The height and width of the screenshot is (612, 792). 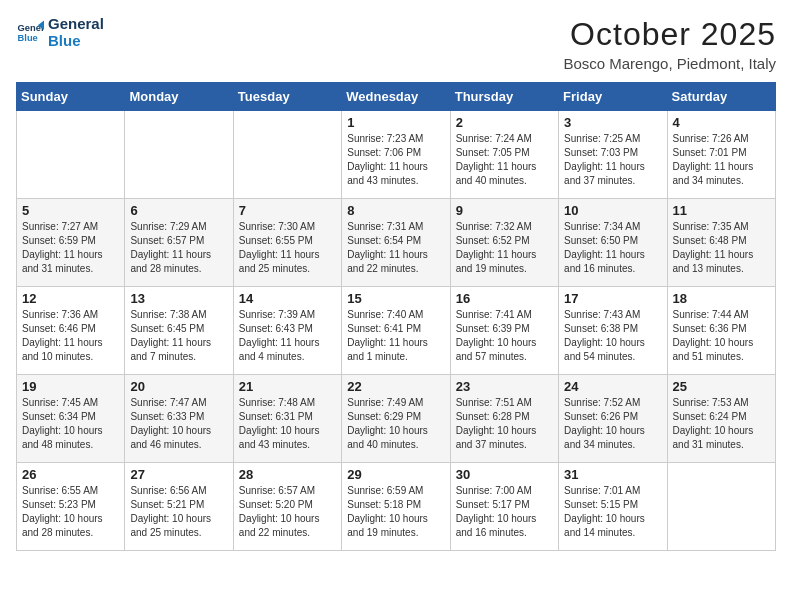 What do you see at coordinates (70, 386) in the screenshot?
I see `day-number: 19` at bounding box center [70, 386].